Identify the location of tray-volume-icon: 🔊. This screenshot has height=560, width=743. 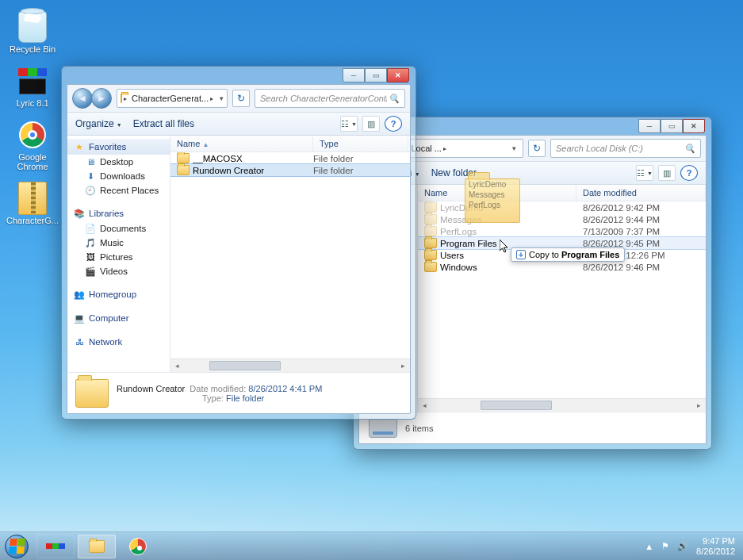
(683, 546).